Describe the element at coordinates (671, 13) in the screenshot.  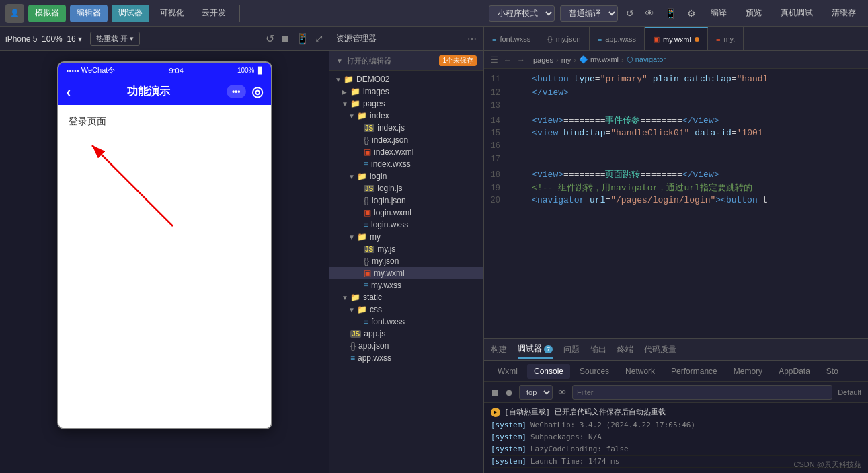
I see `device-btn: 📱` at that location.